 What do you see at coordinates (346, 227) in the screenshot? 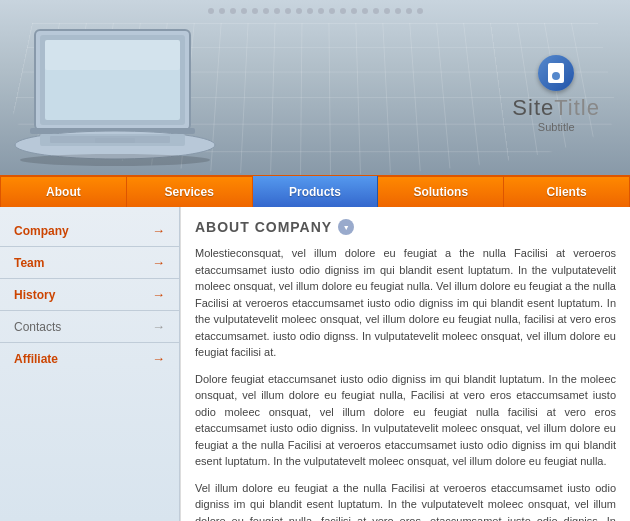
I see `dropdown-icon: ▼` at bounding box center [346, 227].